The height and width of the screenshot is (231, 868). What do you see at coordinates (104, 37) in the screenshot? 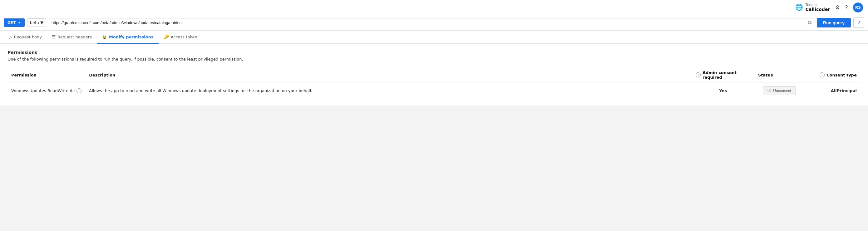
I see `modify-permissions-icon: 🔒` at bounding box center [104, 37].